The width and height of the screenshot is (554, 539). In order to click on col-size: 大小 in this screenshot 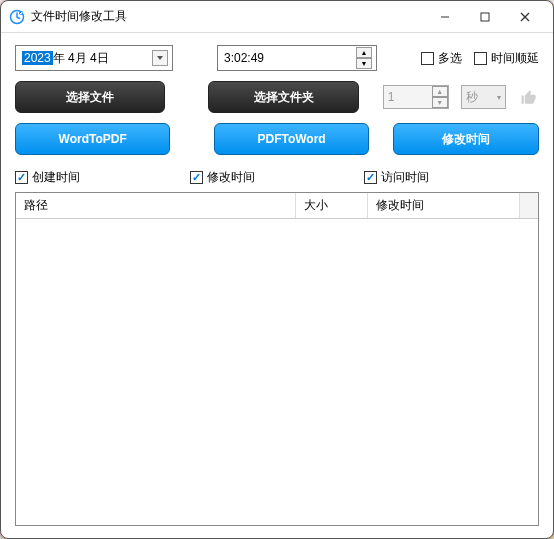, I will do `click(332, 206)`.